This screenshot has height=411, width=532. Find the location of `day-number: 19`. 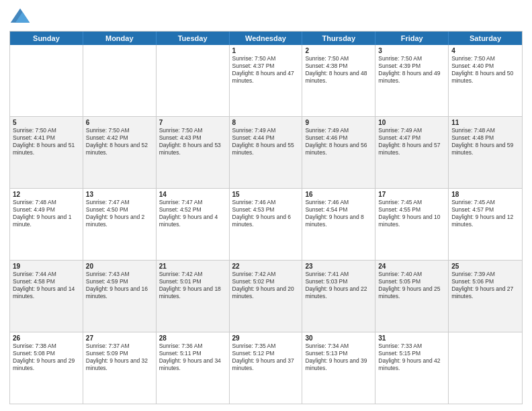

day-number: 19 is located at coordinates (46, 266).